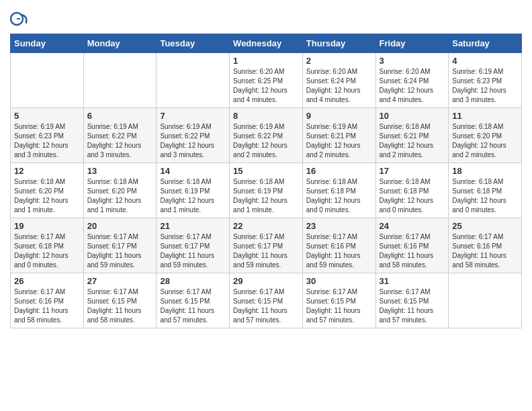 The width and height of the screenshot is (532, 411). Describe the element at coordinates (412, 191) in the screenshot. I see `calendar-cell: 17Sunrise: 6:18 AMSunset: 6:18 PMDayligh…` at that location.